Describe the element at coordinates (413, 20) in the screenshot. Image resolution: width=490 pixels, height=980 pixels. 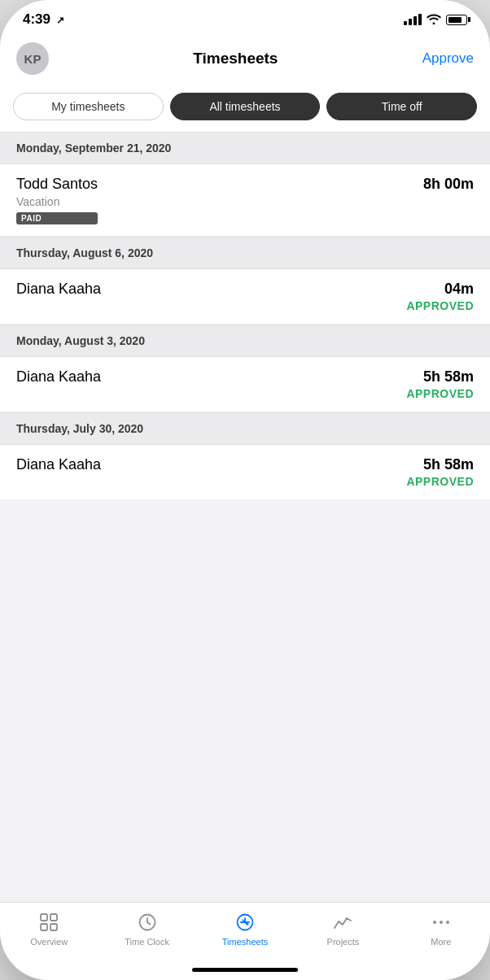
I see `signal-icon` at that location.